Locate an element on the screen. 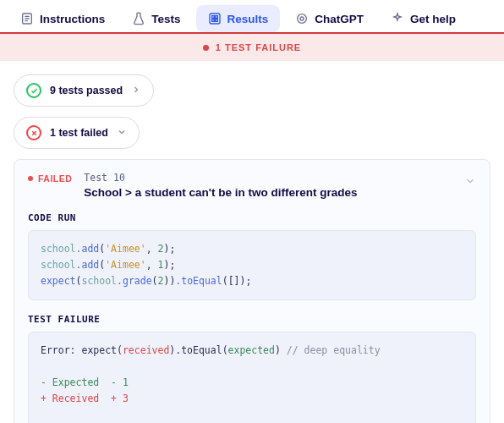  failed-tag-text: FAILED is located at coordinates (55, 179).